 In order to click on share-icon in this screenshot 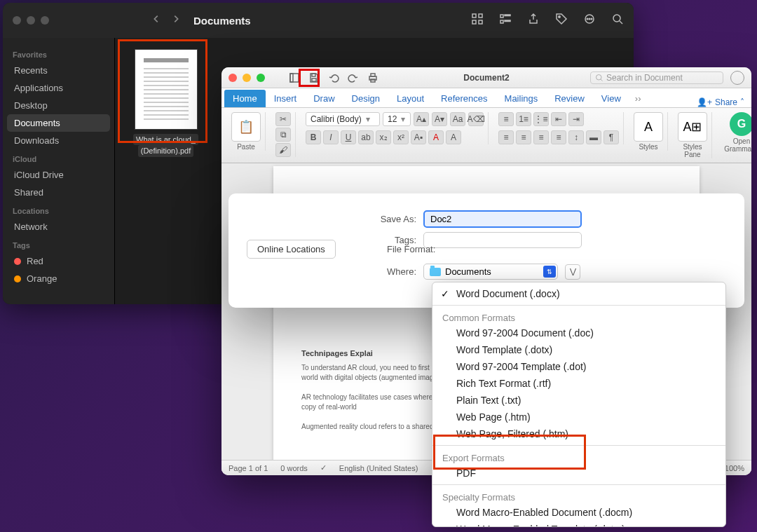, I will do `click(533, 20)`.